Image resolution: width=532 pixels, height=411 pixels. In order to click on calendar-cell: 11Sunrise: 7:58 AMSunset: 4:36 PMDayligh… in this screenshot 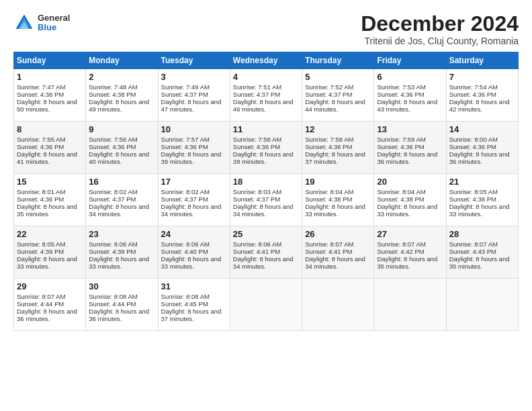, I will do `click(266, 148)`.